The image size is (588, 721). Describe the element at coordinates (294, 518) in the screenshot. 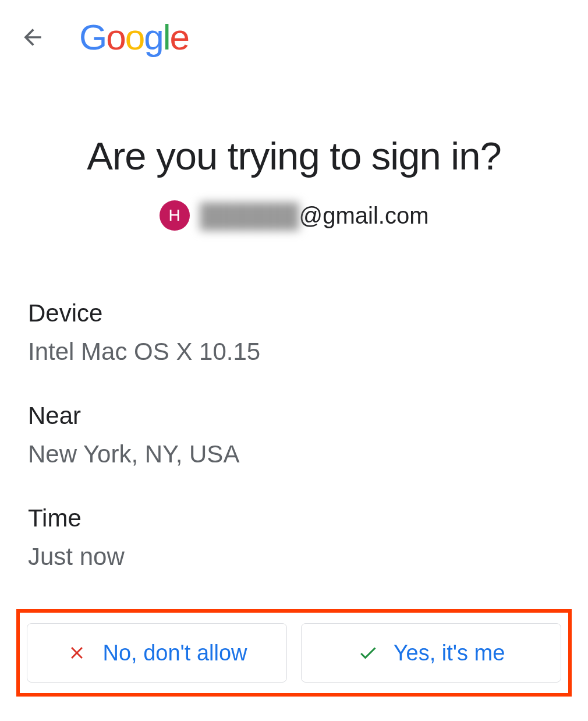

I see `time-label: Time` at that location.